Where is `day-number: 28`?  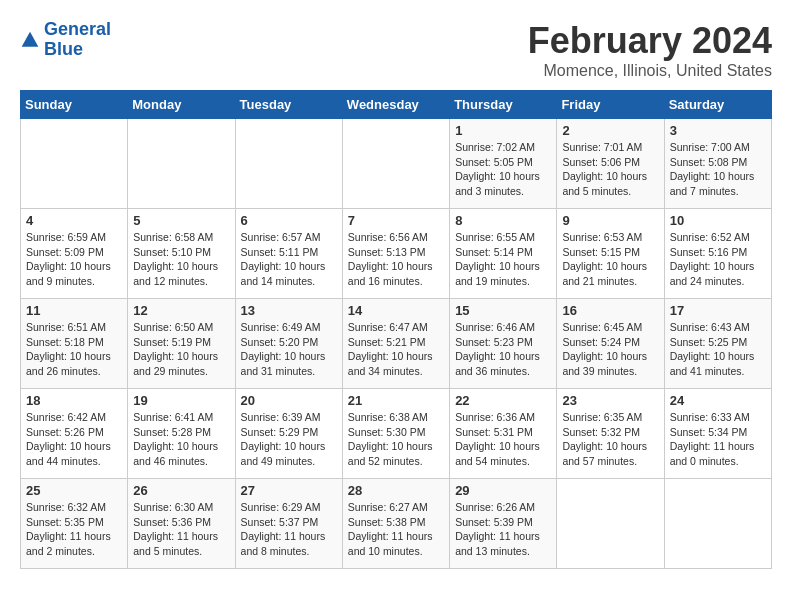 day-number: 28 is located at coordinates (396, 490).